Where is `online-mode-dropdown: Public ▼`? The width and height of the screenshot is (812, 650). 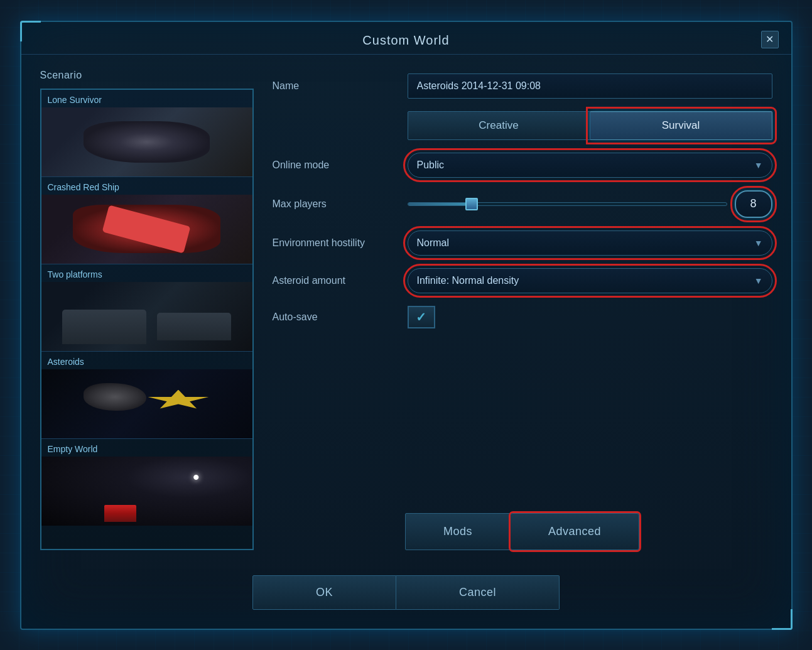 online-mode-dropdown: Public ▼ is located at coordinates (590, 165).